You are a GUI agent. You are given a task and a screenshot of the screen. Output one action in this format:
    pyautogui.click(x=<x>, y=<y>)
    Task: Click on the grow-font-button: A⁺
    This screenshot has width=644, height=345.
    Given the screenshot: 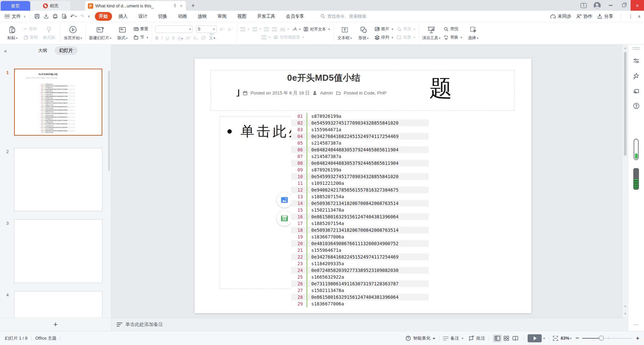 What is the action you would take?
    pyautogui.click(x=222, y=29)
    